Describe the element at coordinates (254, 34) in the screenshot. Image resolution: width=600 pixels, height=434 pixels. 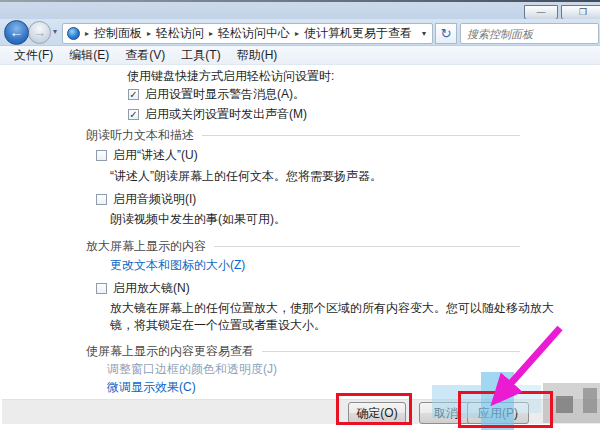
I see `breadcrumb-ease-of-access-center: 轻松访问中心` at that location.